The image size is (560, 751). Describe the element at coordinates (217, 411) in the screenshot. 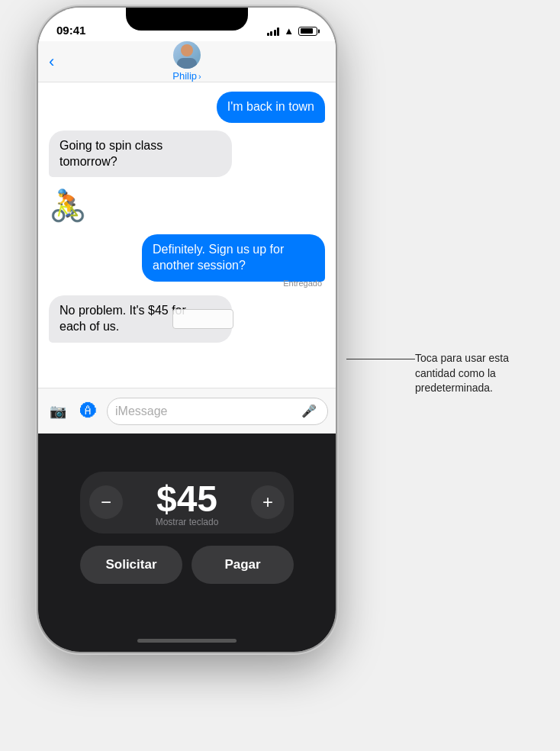

I see `message-input: iMessage 🎤` at that location.